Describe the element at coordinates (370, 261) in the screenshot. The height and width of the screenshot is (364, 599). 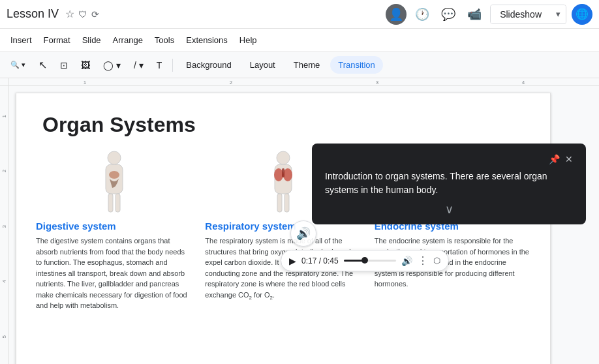
I see `progress-bar` at that location.